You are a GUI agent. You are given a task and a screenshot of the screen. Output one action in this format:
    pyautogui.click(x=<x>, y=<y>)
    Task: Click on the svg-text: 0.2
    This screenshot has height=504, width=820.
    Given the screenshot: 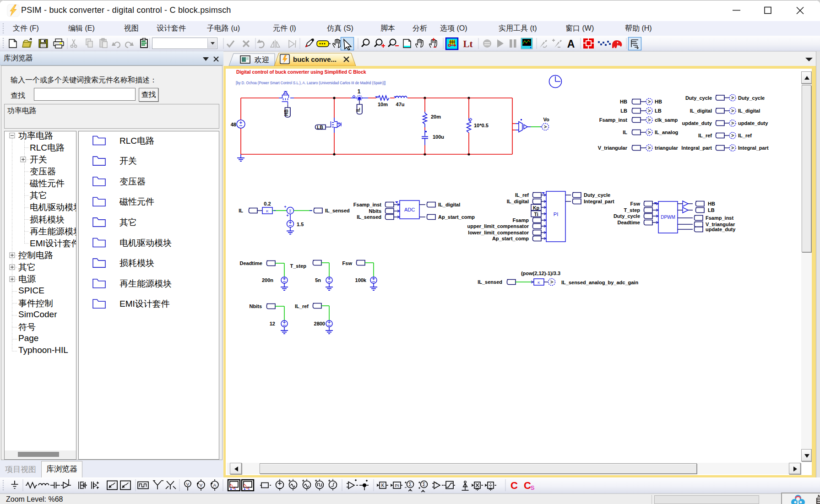 What is the action you would take?
    pyautogui.click(x=267, y=204)
    